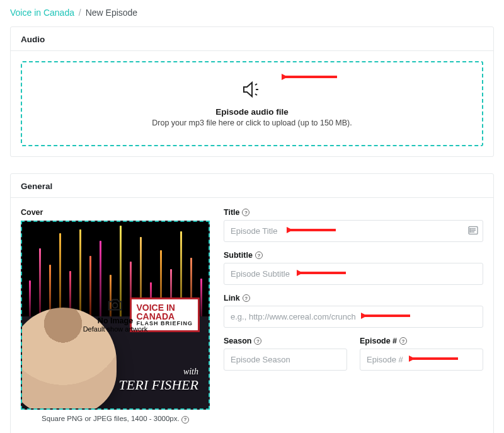 Image resolution: width=504 pixels, height=433 pixels. Describe the element at coordinates (116, 321) in the screenshot. I see `cover-no-image: No Image` at that location.